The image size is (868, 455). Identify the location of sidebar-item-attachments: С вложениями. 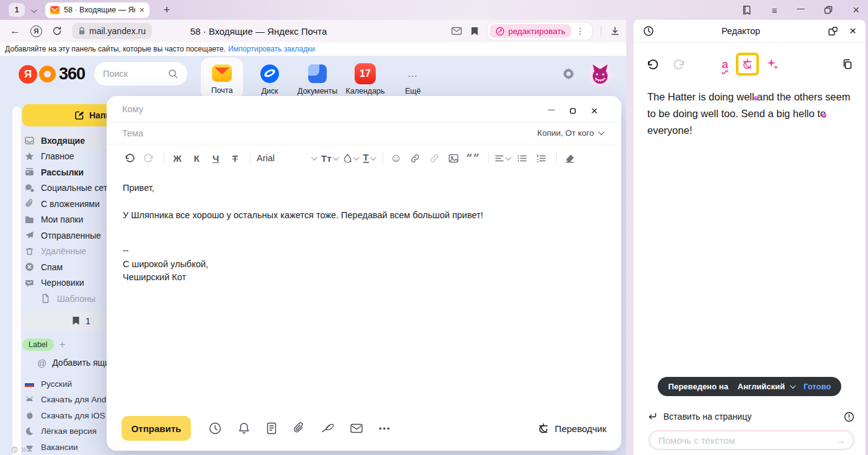
(64, 204).